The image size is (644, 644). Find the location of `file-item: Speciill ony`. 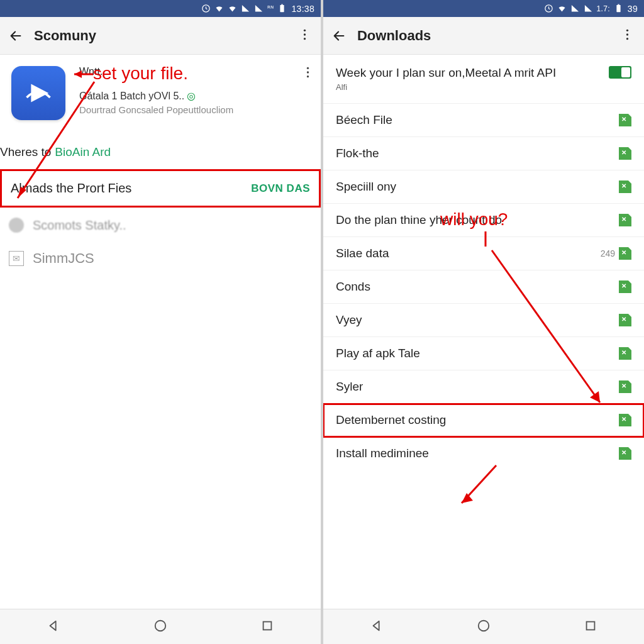

file-item: Speciill ony is located at coordinates (484, 187).